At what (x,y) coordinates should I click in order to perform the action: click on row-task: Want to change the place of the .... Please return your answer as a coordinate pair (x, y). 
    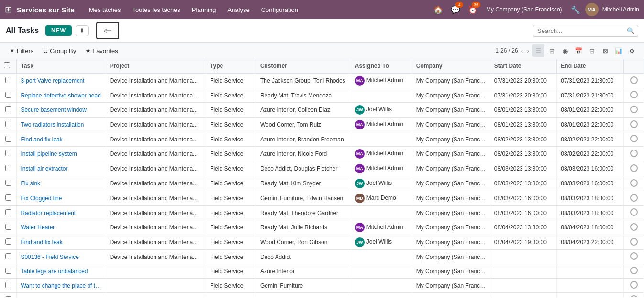
    Looking at the image, I should click on (61, 286).